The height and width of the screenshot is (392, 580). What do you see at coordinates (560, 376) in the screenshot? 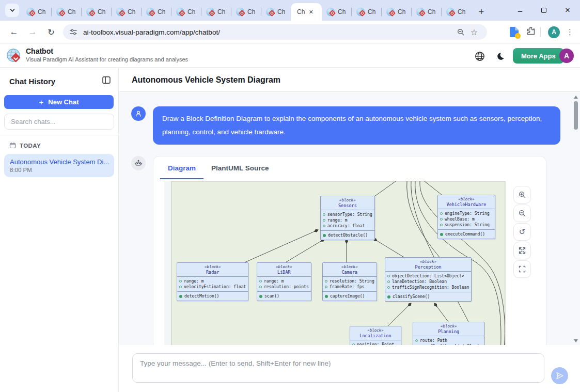
I see `paper-plane-icon` at bounding box center [560, 376].